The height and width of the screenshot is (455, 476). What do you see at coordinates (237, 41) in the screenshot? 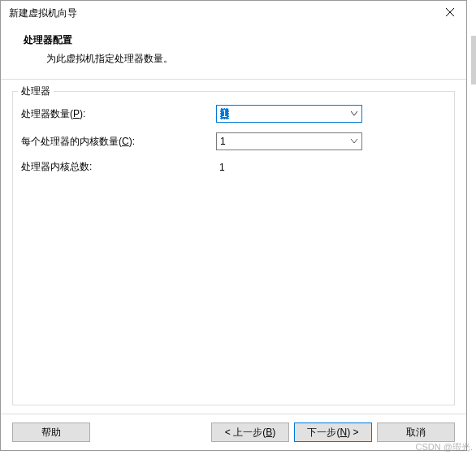
I see `header-title: 处理器配置` at bounding box center [237, 41].